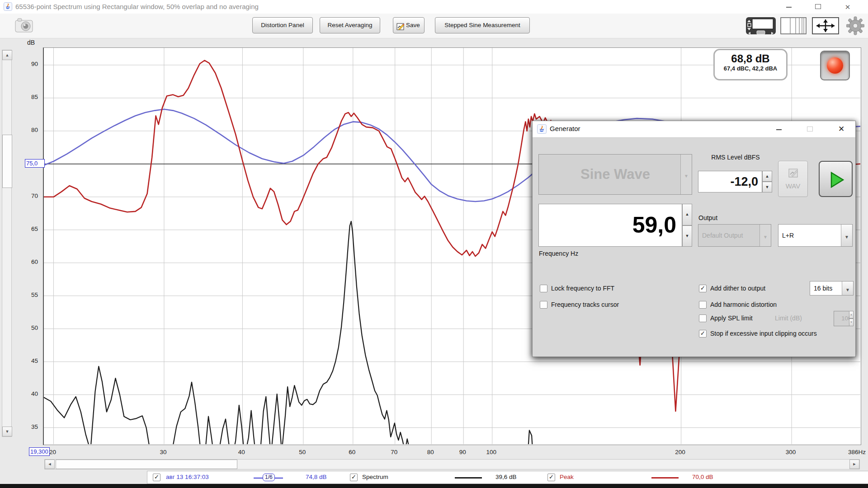 The height and width of the screenshot is (488, 868). What do you see at coordinates (543, 305) in the screenshot?
I see `frequency-tracks-cursor-checkbox` at bounding box center [543, 305].